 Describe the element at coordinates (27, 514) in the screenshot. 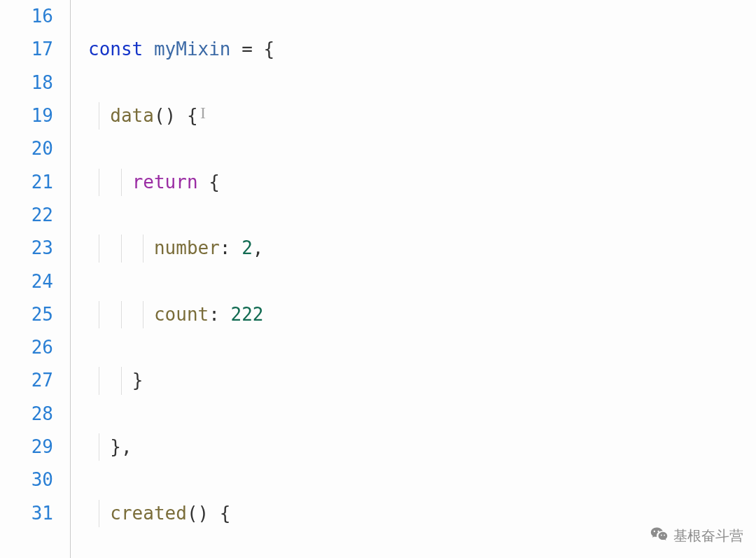

I see `line-number: 31` at that location.